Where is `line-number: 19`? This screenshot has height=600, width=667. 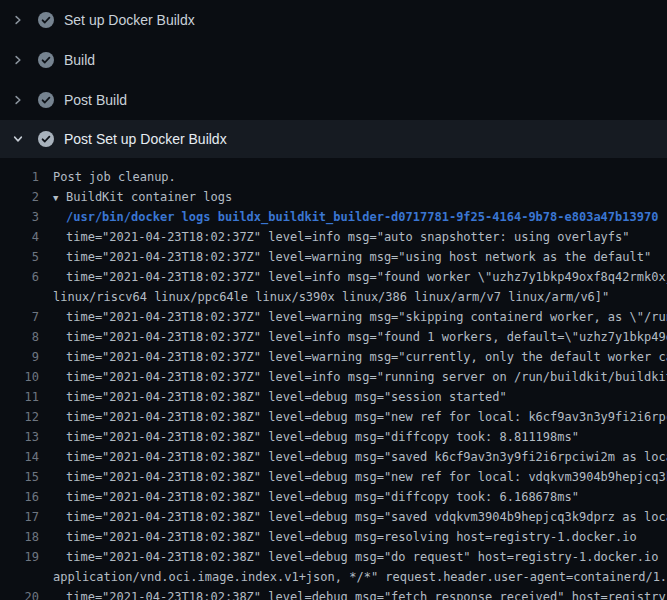
line-number: 19 is located at coordinates (20, 557).